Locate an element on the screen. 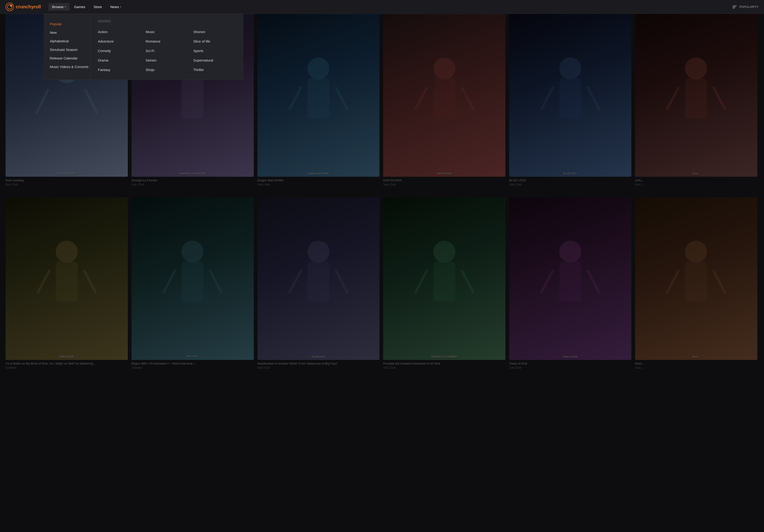  genre-action: Action is located at coordinates (119, 32).